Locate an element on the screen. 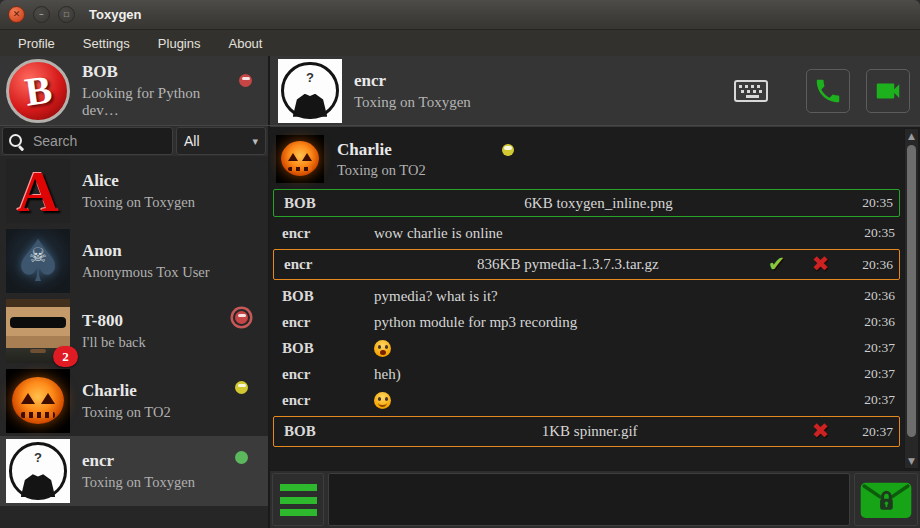 The height and width of the screenshot is (528, 920). search-row: All ▾ is located at coordinates (134, 141).